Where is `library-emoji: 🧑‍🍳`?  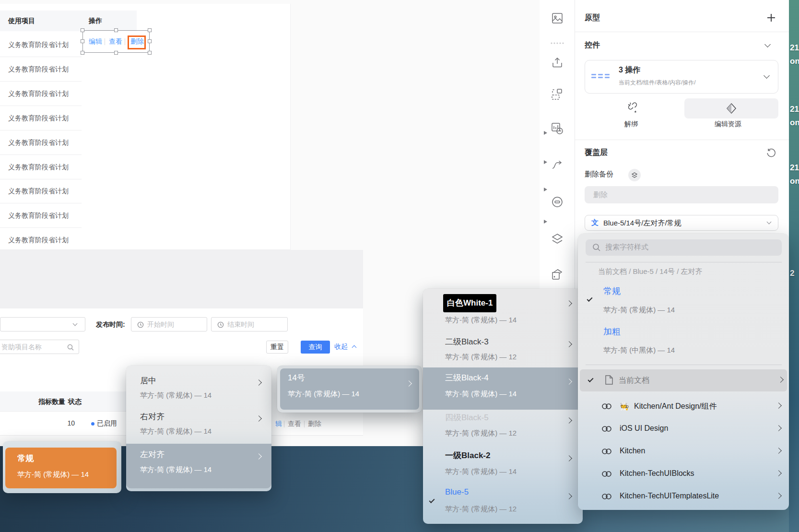 library-emoji: 🧑‍🍳 is located at coordinates (624, 406).